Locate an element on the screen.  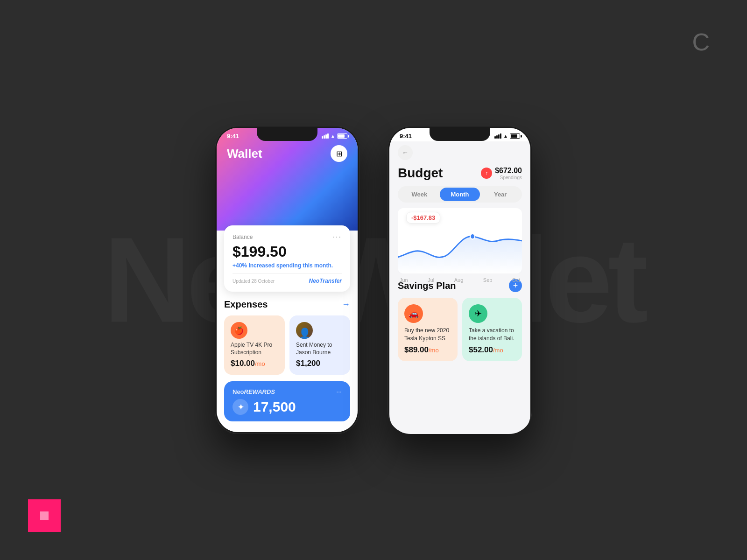
logo-icon: C is located at coordinates (701, 42).